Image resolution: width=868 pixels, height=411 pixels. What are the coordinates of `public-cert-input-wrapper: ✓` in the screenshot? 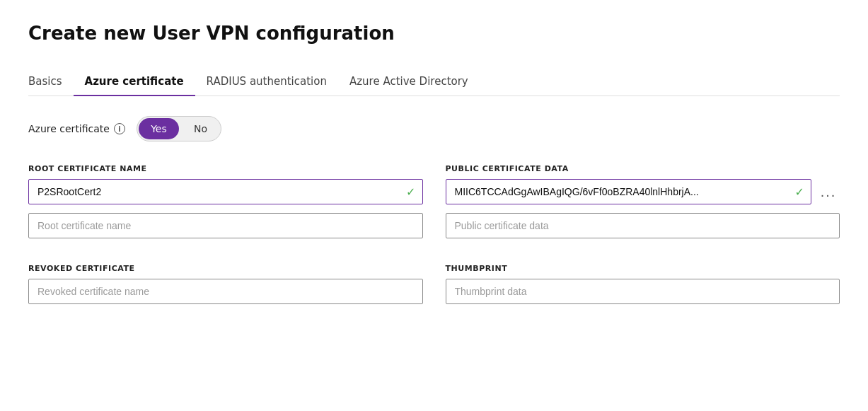 It's located at (629, 192).